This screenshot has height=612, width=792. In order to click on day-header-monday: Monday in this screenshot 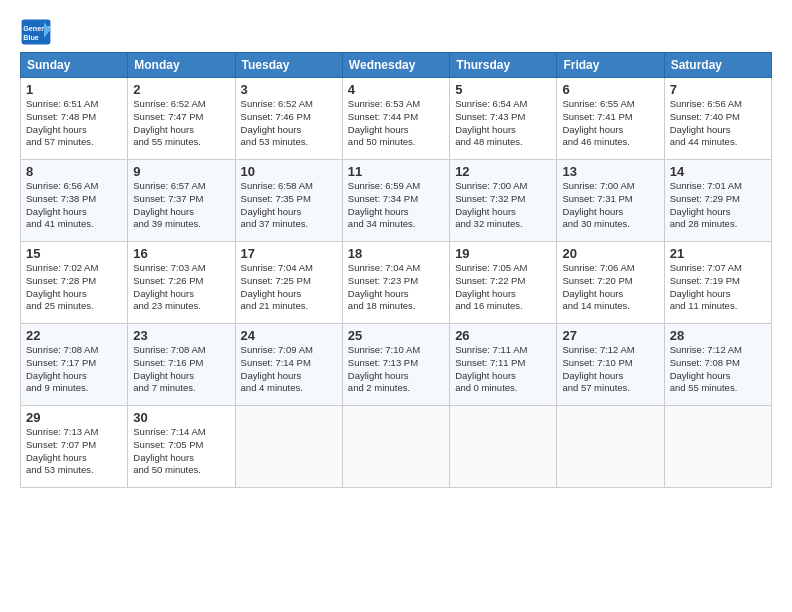, I will do `click(182, 66)`.